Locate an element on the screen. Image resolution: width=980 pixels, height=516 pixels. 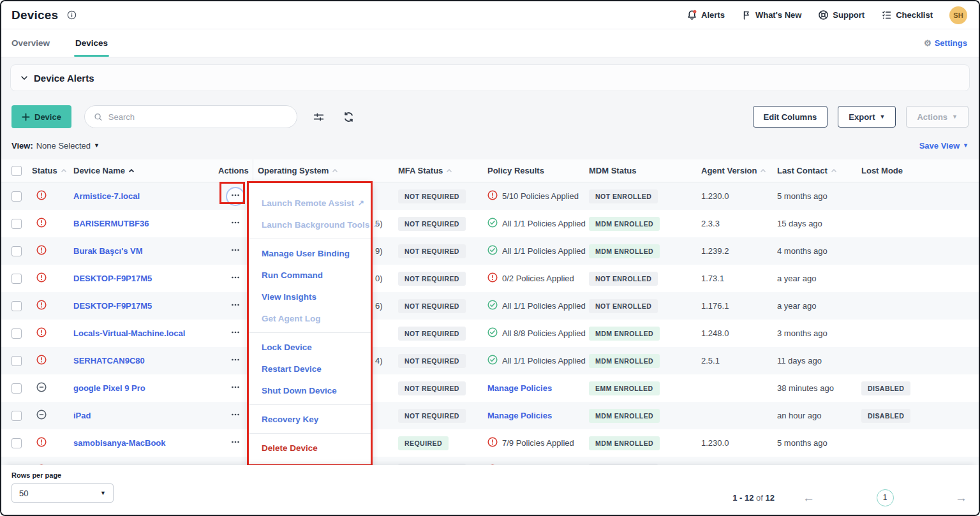
column-header-agent-version: Agent Version is located at coordinates (739, 171).